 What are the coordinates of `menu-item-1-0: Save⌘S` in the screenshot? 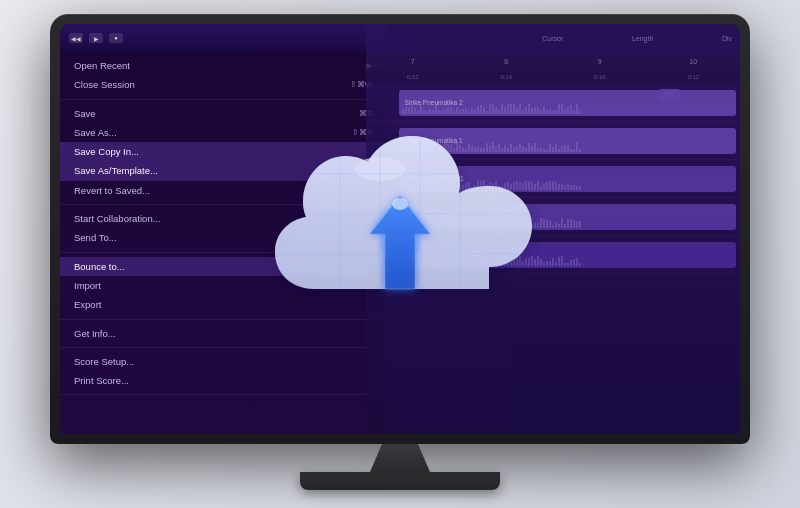 It's located at (223, 114).